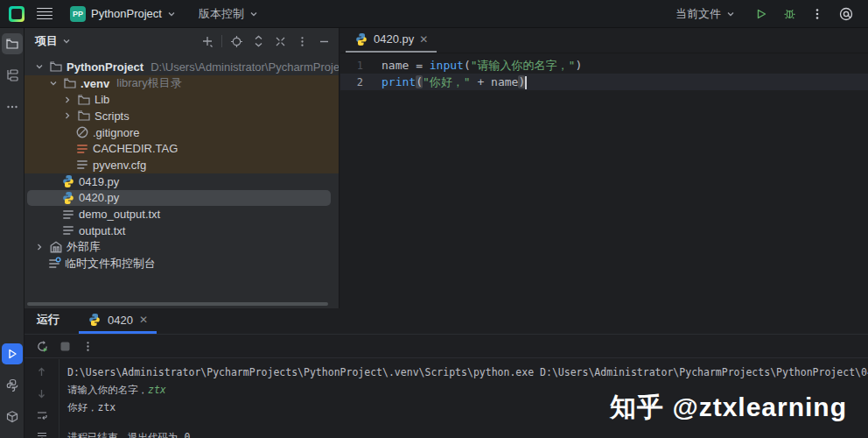  Describe the element at coordinates (761, 14) in the screenshot. I see `run-button` at that location.